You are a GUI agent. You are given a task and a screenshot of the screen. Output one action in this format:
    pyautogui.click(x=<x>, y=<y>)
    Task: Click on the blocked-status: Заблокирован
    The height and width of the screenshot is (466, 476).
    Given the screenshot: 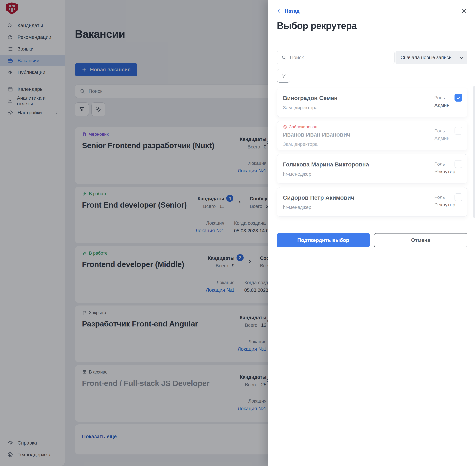 What is the action you would take?
    pyautogui.click(x=300, y=127)
    